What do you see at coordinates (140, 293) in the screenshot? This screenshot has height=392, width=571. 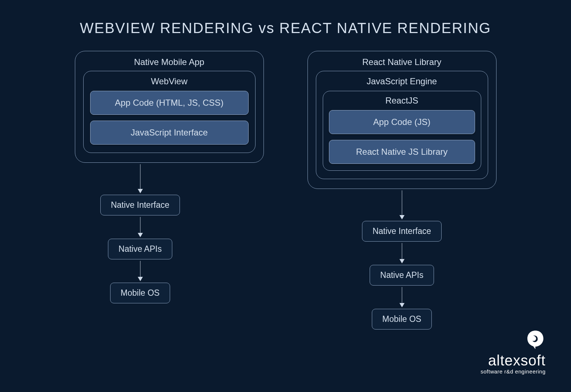 I see `mobile-os-box-left: Mobile OS` at bounding box center [140, 293].